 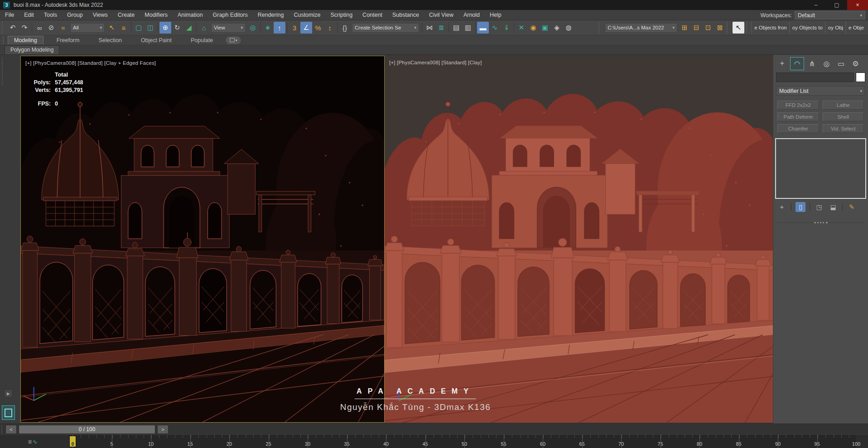 What do you see at coordinates (708, 28) in the screenshot?
I see `dock-explorer-icon: ⊡` at bounding box center [708, 28].